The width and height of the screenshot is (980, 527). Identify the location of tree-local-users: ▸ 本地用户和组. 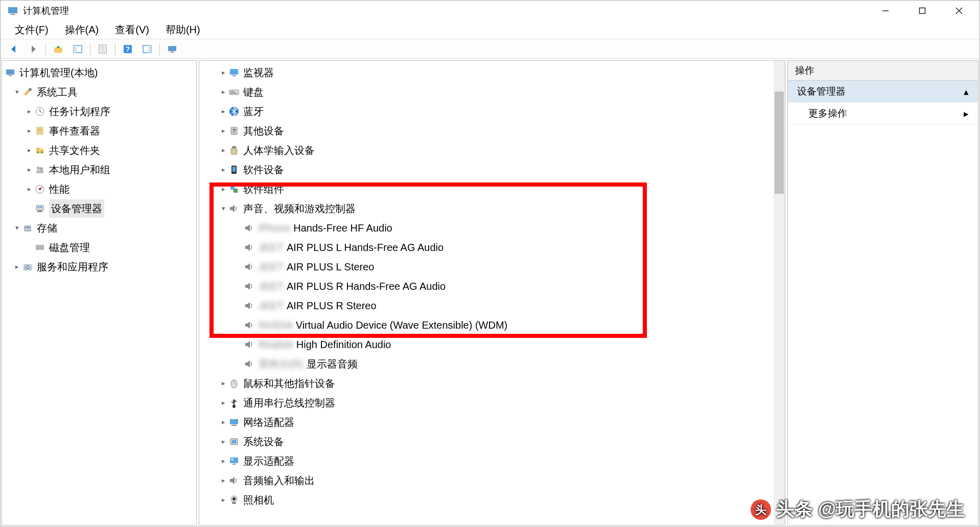
(99, 170).